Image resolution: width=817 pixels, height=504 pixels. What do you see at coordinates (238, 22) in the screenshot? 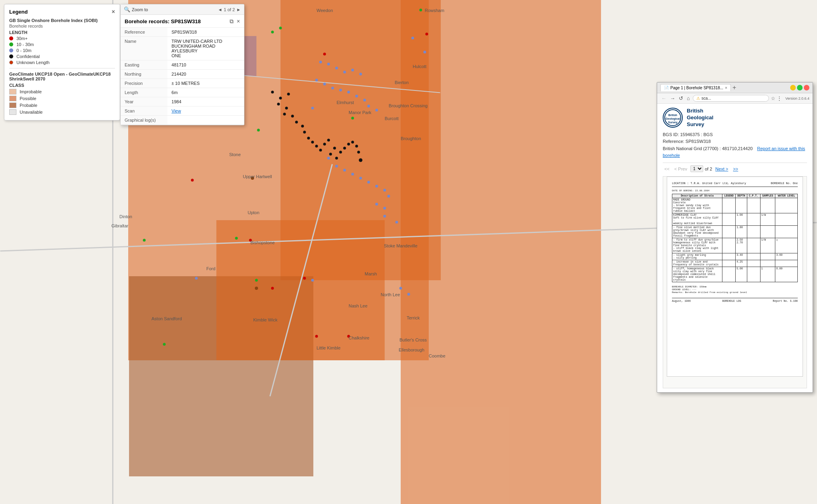
I see `popup-close-button: ×` at bounding box center [238, 22].